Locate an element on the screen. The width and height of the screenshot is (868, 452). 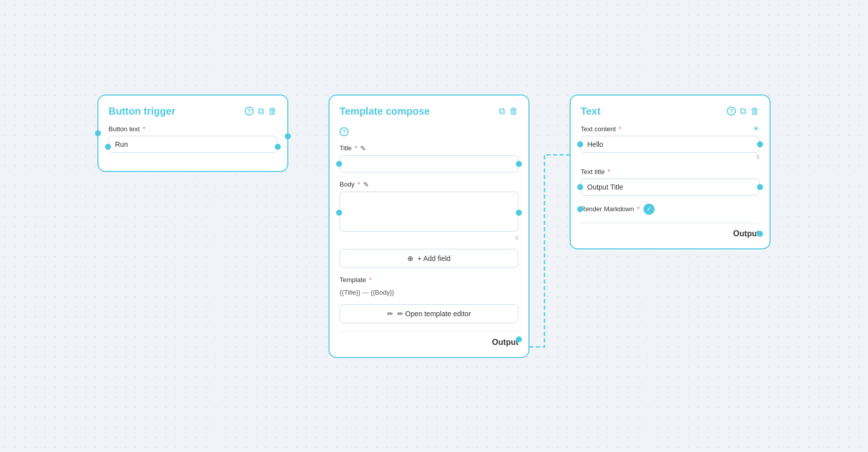
template-compose-card: Template compose ⧉ 🗑 ? Title * ✎ Body is located at coordinates (429, 226).